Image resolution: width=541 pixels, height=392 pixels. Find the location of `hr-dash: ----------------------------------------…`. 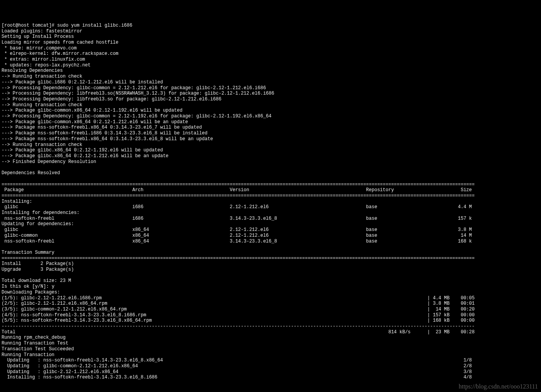

hr-dash: ----------------------------------------… is located at coordinates (238, 326).